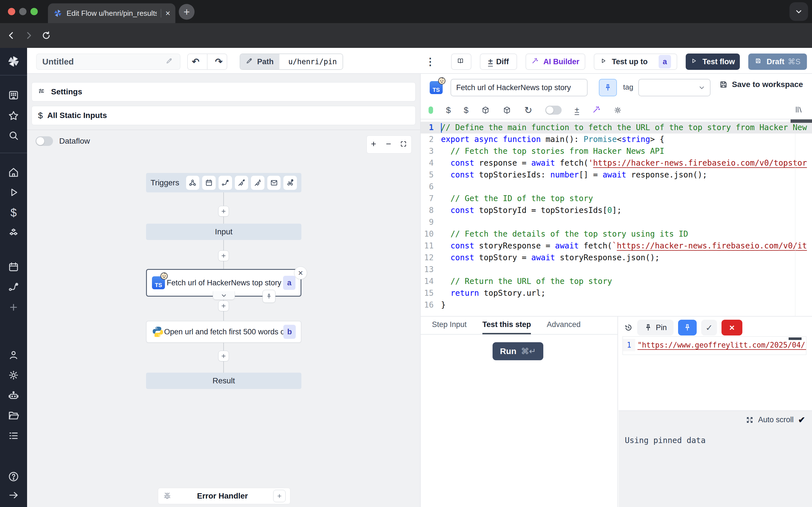  What do you see at coordinates (13, 355) in the screenshot?
I see `sidebar-item-user` at bounding box center [13, 355].